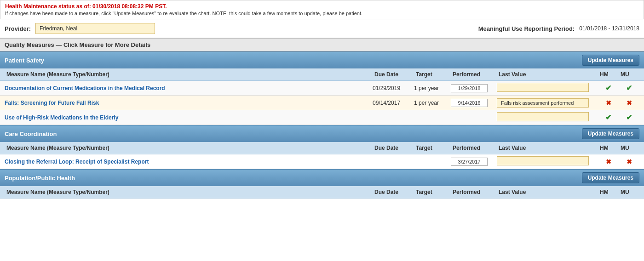 The width and height of the screenshot is (644, 261). What do you see at coordinates (611, 178) in the screenshot?
I see `update-measures-btn-2: Update Measures` at bounding box center [611, 178].